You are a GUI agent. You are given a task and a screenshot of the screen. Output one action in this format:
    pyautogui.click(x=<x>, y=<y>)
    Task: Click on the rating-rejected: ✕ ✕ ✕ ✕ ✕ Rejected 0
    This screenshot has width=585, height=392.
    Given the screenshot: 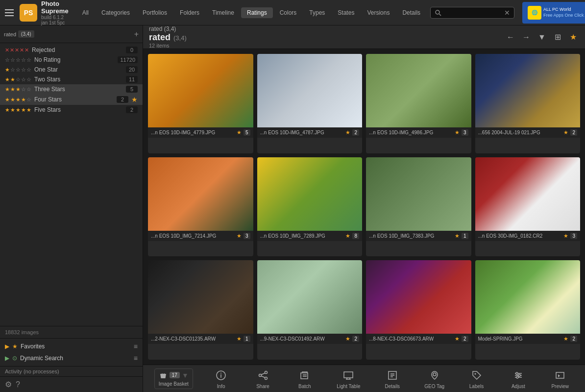 What is the action you would take?
    pyautogui.click(x=72, y=50)
    